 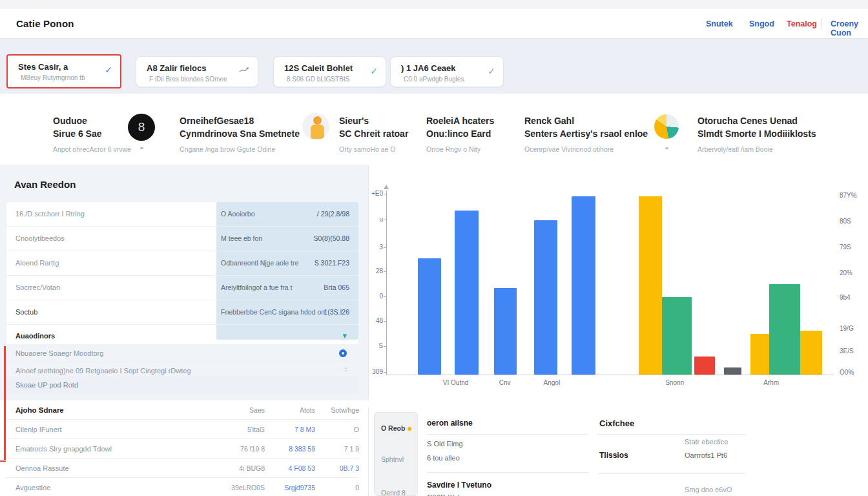 I want to click on right-axis-label: 3E/S, so click(x=852, y=351).